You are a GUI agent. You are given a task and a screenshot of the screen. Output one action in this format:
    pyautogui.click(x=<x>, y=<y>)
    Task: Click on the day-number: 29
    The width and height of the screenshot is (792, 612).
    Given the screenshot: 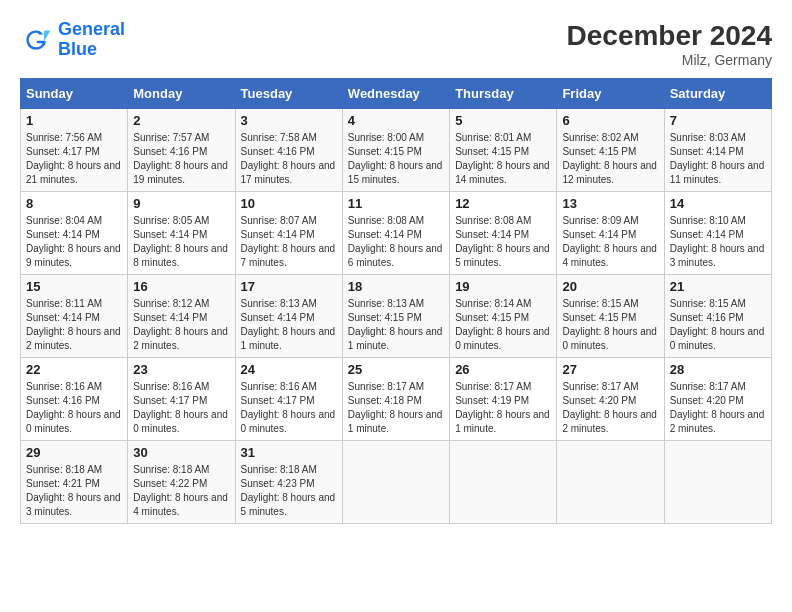 What is the action you would take?
    pyautogui.click(x=74, y=452)
    